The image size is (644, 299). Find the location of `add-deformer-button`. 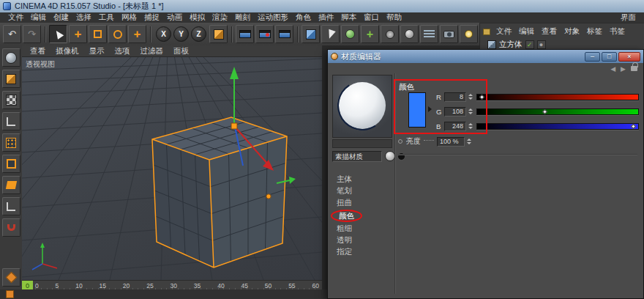

add-deformer-button is located at coordinates (389, 34).